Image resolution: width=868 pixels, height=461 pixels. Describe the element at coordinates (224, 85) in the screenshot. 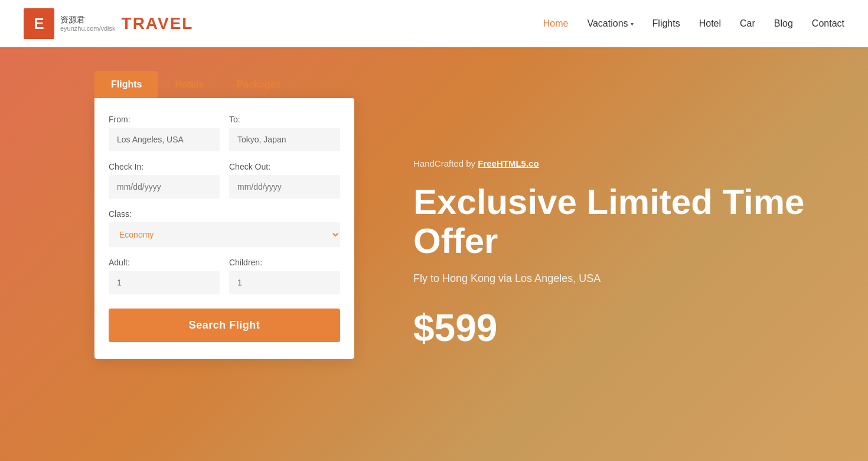

I see `tab-bar: Flights Hotels Packages` at that location.